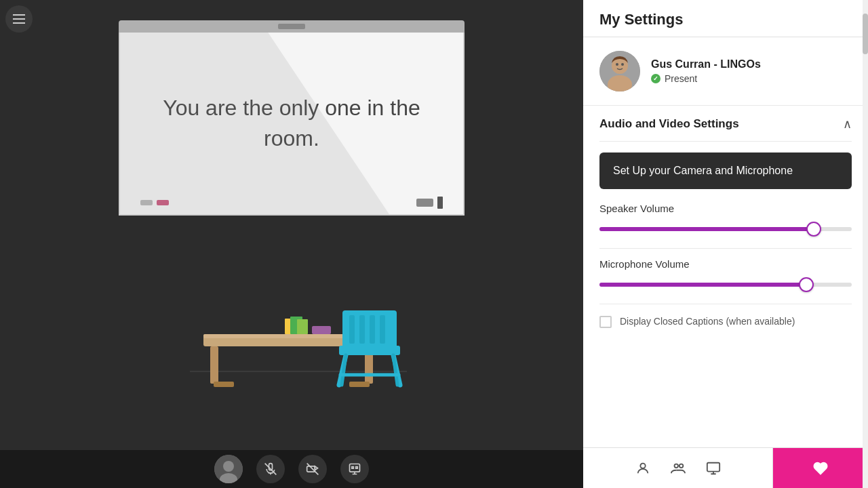 This screenshot has width=868, height=488. Describe the element at coordinates (313, 469) in the screenshot. I see `video-button` at that location.